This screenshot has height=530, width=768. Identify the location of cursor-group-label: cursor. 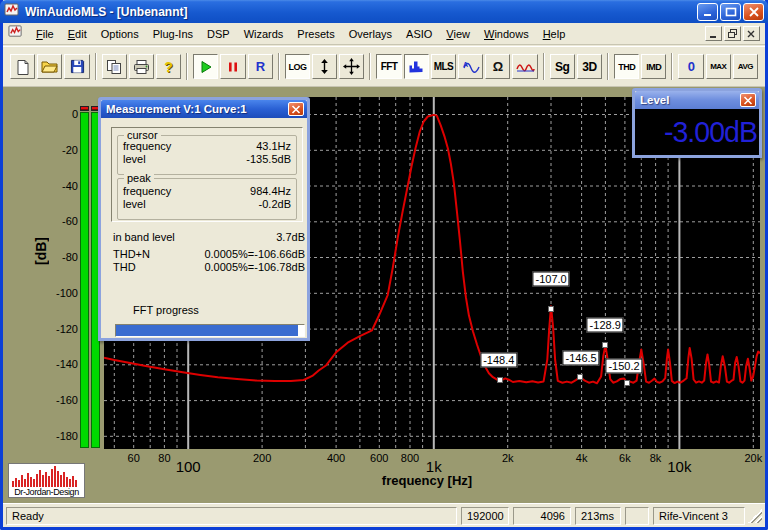
(142, 135).